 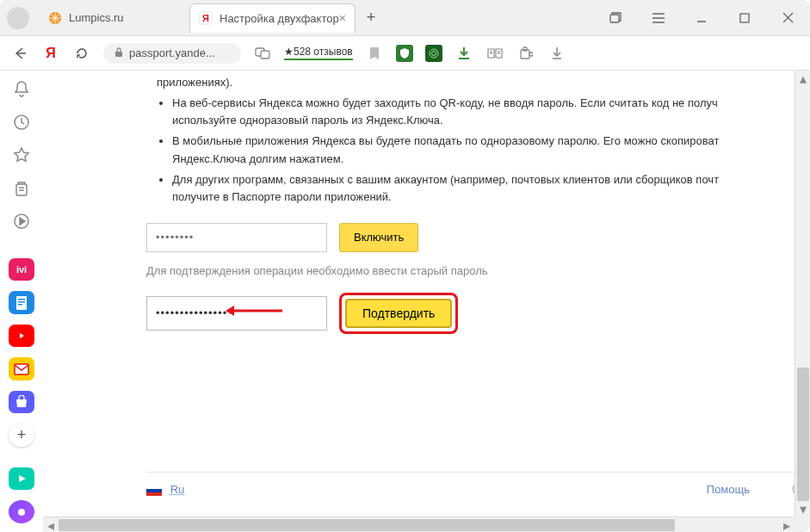 I want to click on enable-button: Включить, so click(x=379, y=238).